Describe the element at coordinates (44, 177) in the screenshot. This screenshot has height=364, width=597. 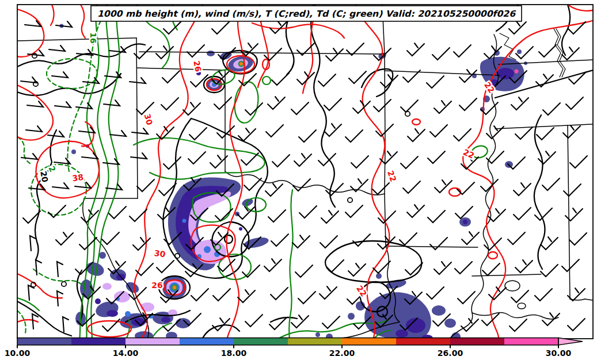
I see `contour-label: 20` at that location.